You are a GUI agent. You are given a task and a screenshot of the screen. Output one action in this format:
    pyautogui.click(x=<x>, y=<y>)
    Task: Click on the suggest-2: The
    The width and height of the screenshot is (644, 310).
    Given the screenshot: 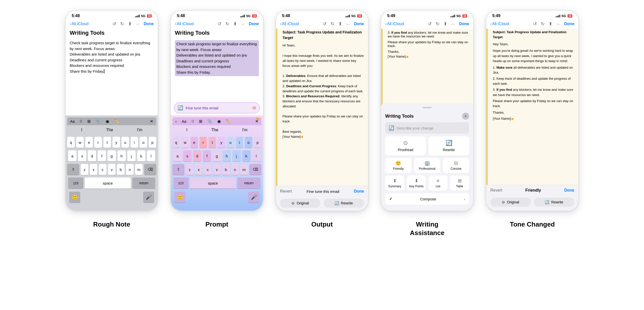 What is the action you would take?
    pyautogui.click(x=110, y=130)
    